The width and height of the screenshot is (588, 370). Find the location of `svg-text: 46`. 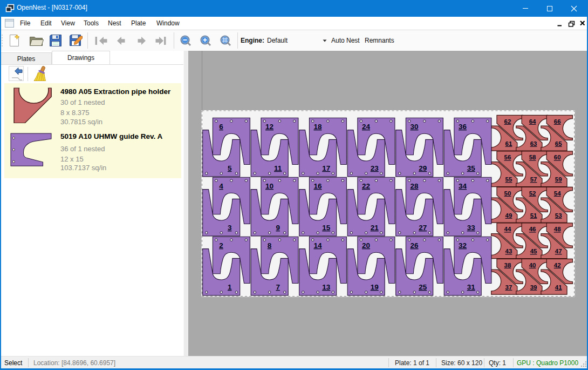

svg-text: 46 is located at coordinates (533, 229).